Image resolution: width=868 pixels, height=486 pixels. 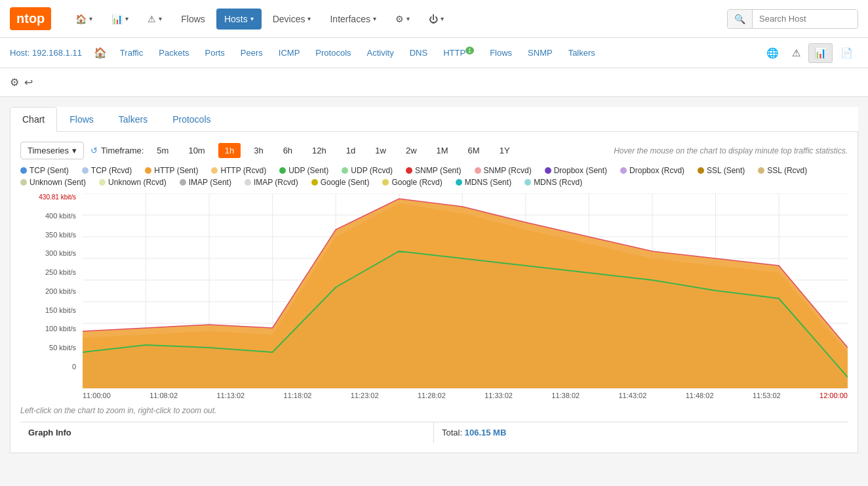 What do you see at coordinates (248, 182) in the screenshot?
I see `legend-dot-imap-rcvd` at bounding box center [248, 182].